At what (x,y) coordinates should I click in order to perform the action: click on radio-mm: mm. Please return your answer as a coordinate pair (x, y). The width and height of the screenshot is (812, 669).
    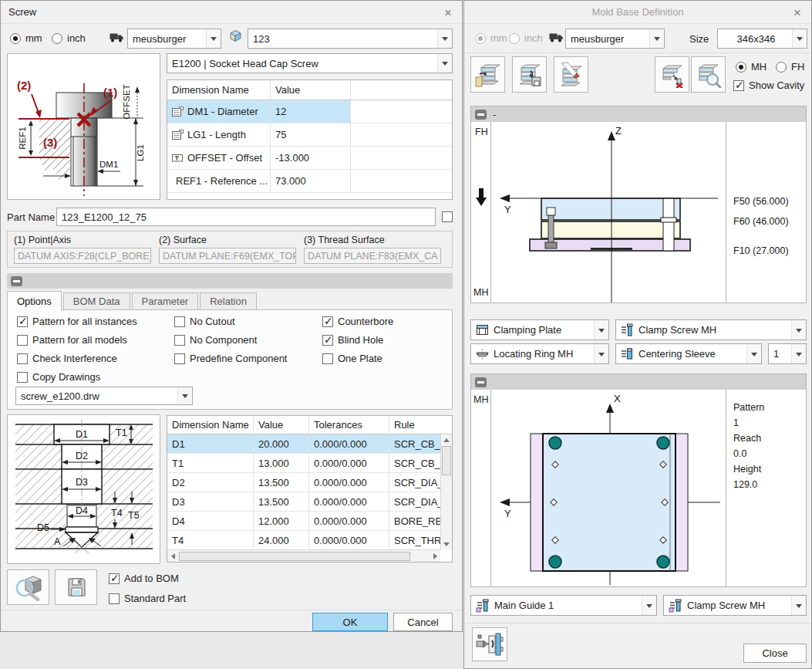
    Looking at the image, I should click on (26, 39).